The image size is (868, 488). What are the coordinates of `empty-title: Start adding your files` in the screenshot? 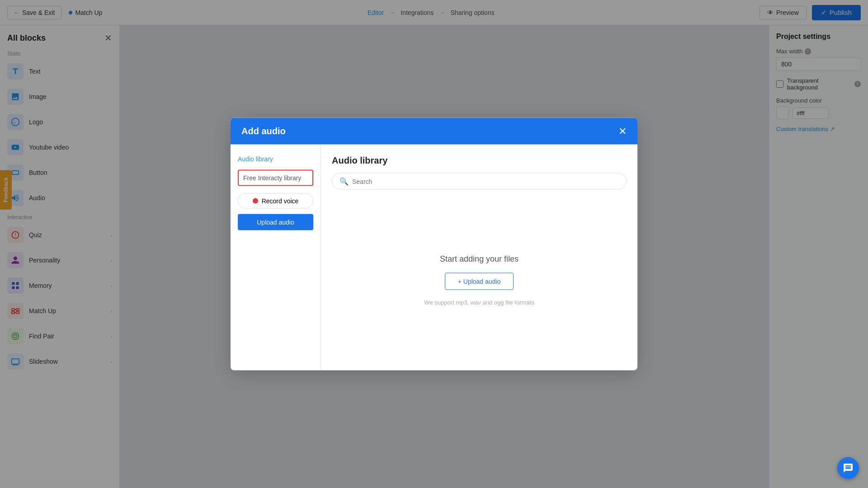 It's located at (479, 259).